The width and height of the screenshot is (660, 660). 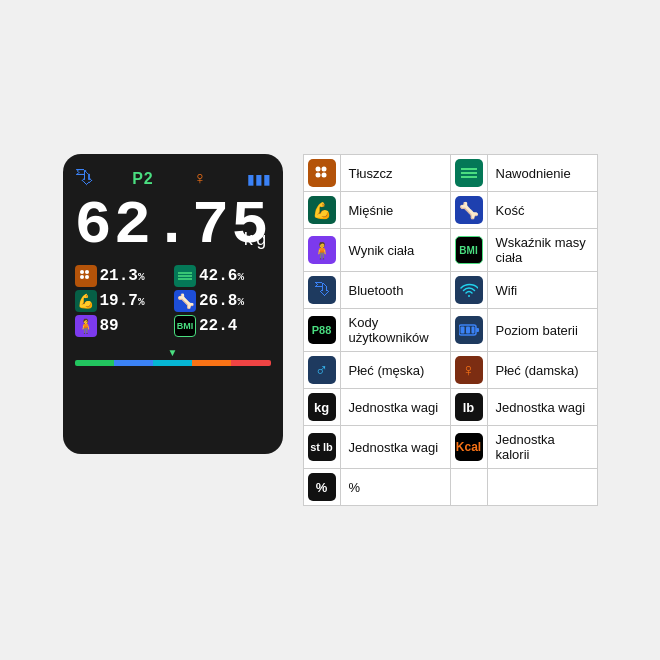 What do you see at coordinates (173, 226) in the screenshot?
I see `main-weight-display: 62.75kg` at bounding box center [173, 226].